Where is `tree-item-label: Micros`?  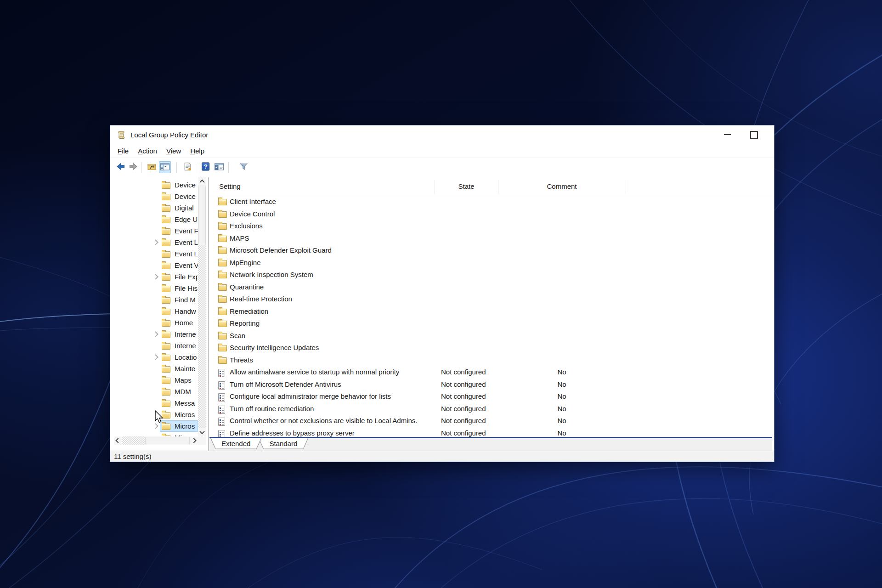
tree-item-label: Micros is located at coordinates (185, 426).